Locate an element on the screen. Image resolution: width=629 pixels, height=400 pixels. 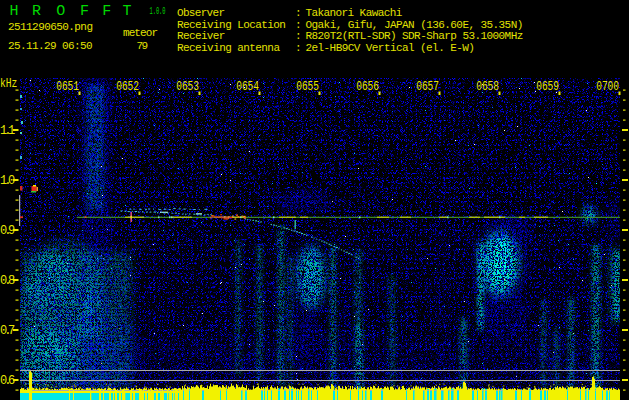
svg-text: 7 is located at coordinates (12, 331).